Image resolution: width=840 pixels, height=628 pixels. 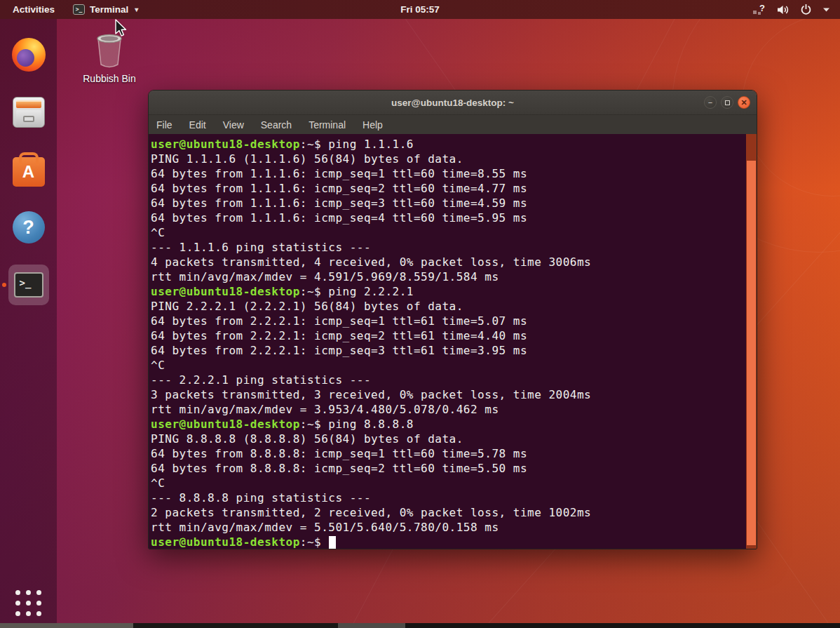 I want to click on terminal-line: rtt min/avg/max/mdev = 5.501/5.640/5.780…, so click(x=449, y=528).